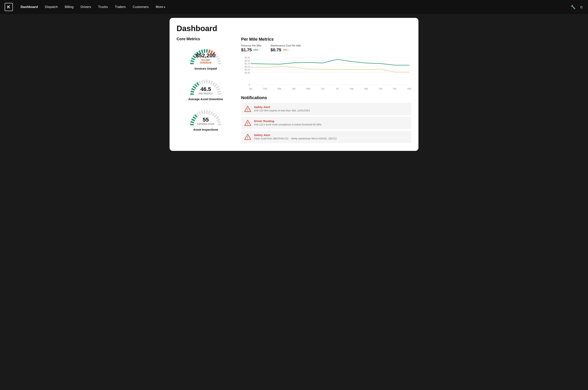  I want to click on nav-trailers: Trailers, so click(120, 7).